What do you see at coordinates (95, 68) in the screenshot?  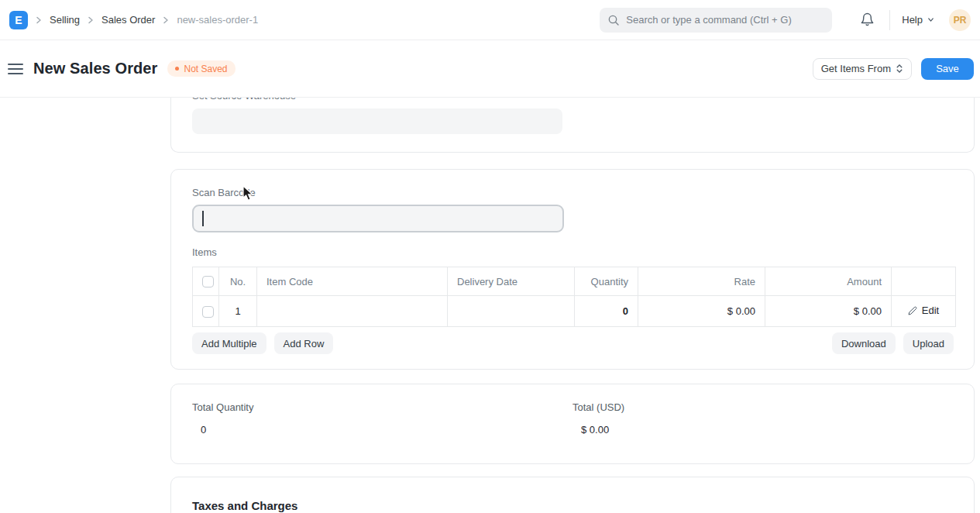 I see `page-title: New Sales Order` at bounding box center [95, 68].